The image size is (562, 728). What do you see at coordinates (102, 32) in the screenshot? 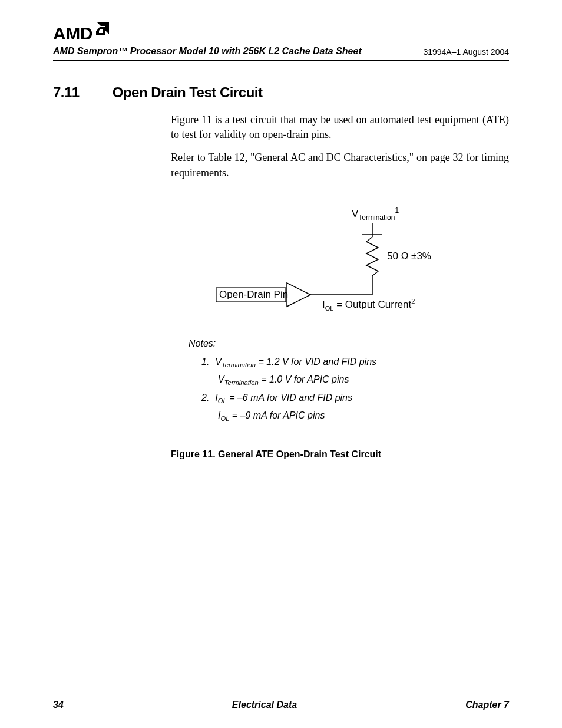
I see `brand-arrow-icon` at bounding box center [102, 32].